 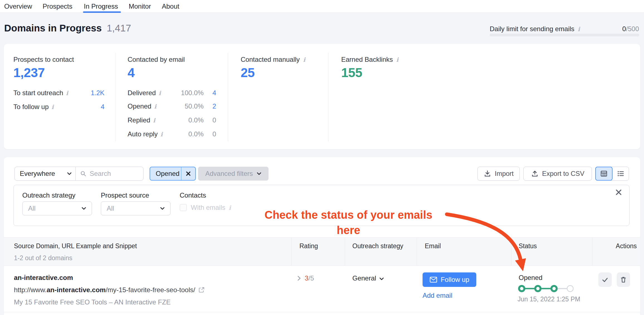 I want to click on stat-row-value: 1.2K, so click(x=97, y=93).